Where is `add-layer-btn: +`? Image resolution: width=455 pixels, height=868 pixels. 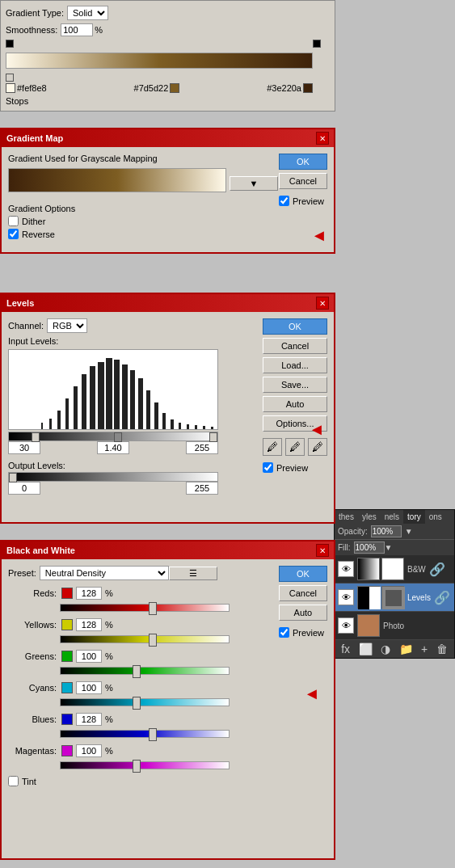 add-layer-btn: + is located at coordinates (424, 649).